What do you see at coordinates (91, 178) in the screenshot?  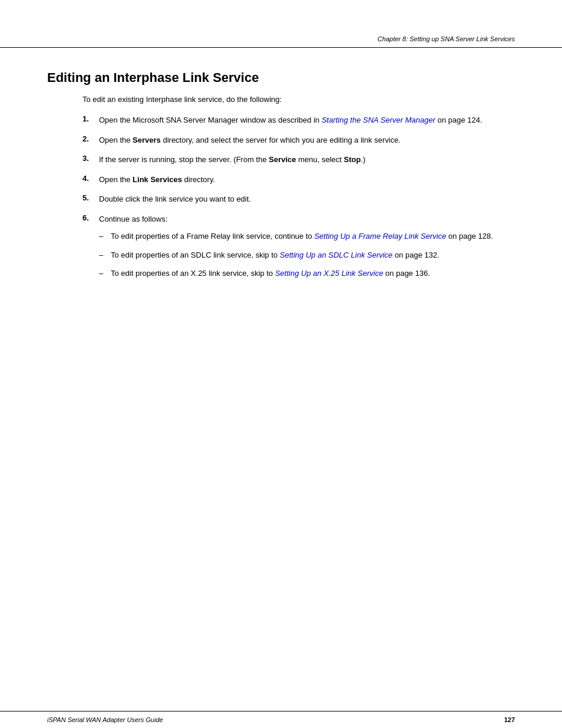 I see `step-4-number: 4.` at bounding box center [91, 178].